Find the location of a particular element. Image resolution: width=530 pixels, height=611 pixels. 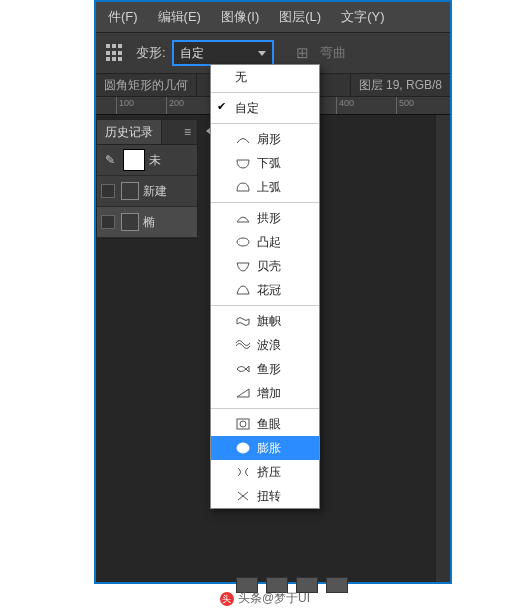

ruler-tick: 100 is located at coordinates (125, 106).